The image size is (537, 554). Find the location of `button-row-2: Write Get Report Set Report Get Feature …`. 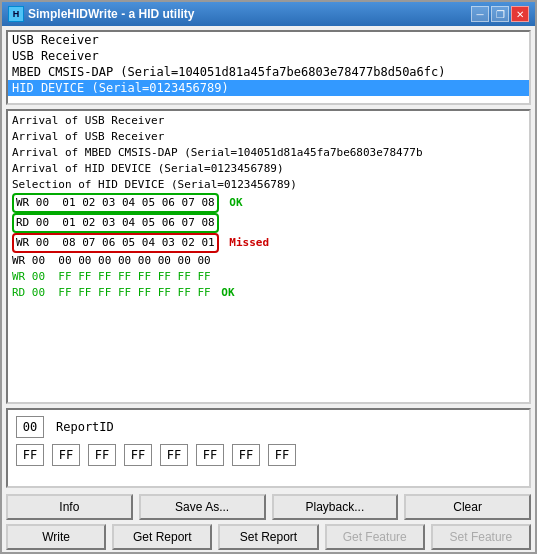

button-row-2: Write Get Report Set Report Get Feature … is located at coordinates (268, 537).